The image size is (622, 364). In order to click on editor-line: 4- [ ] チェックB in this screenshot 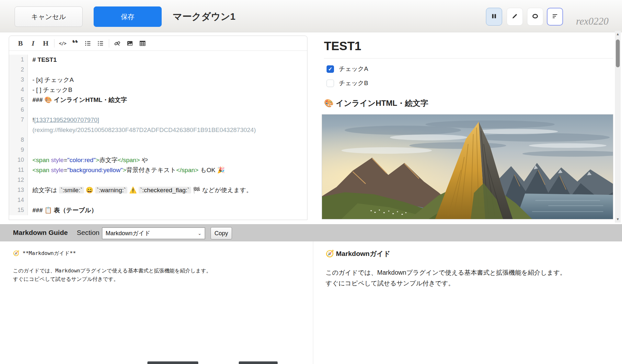, I will do `click(158, 90)`.